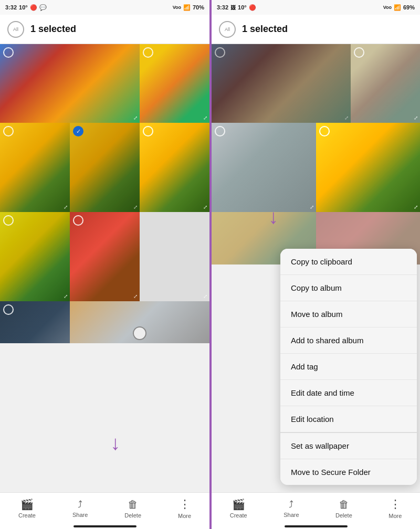 This screenshot has width=420, height=529. I want to click on left-photo-6: ⤢, so click(35, 257).